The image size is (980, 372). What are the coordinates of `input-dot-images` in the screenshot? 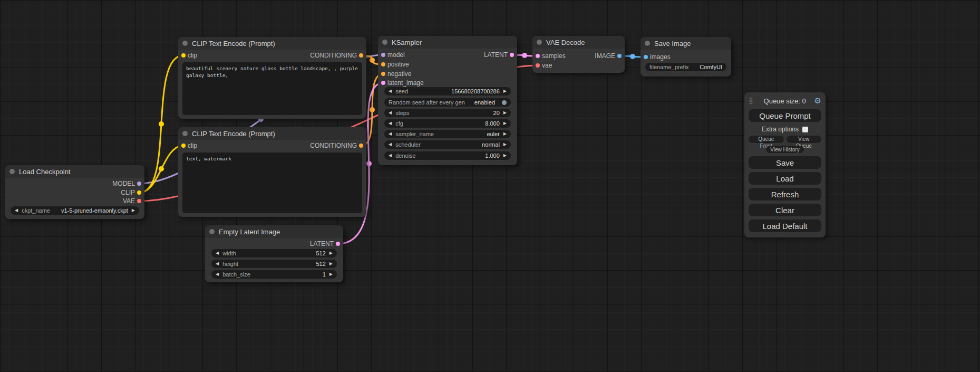 It's located at (646, 57).